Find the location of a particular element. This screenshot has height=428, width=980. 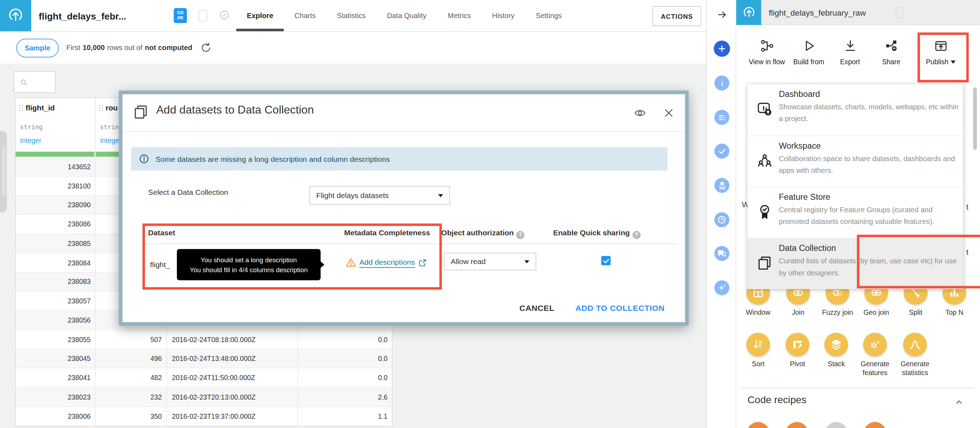

publish-button: Publish is located at coordinates (940, 52).